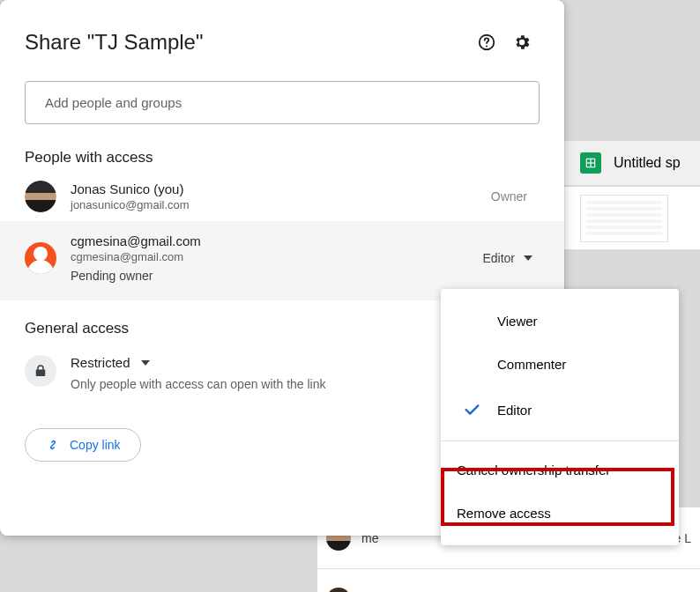 This screenshot has width=700, height=592. Describe the element at coordinates (510, 196) in the screenshot. I see `owner-role-label: Owner` at that location.